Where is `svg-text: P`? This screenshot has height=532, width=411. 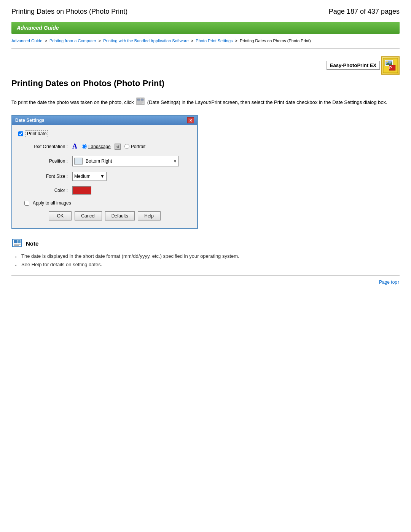 svg-text: P is located at coordinates (390, 68).